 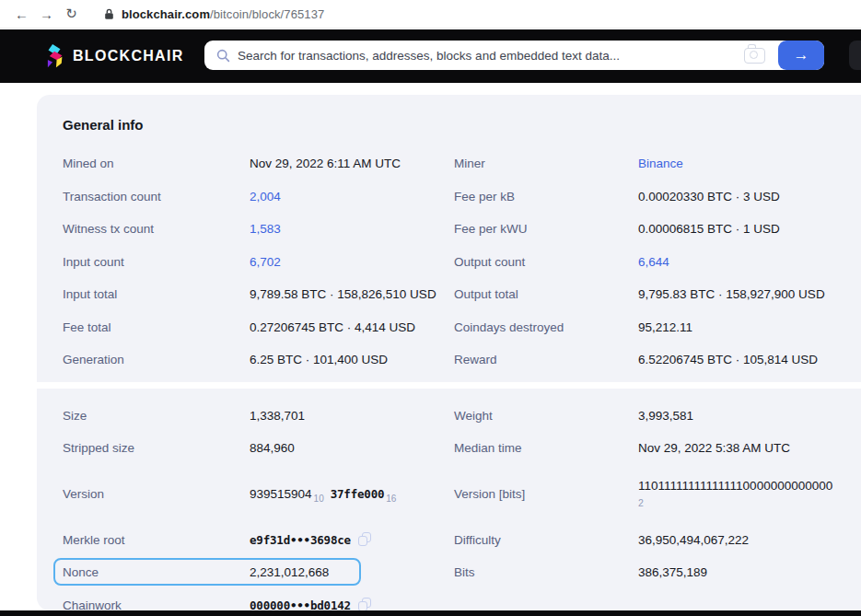 I want to click on url-bar: blockchair.com/bitcoin/block/765137, so click(x=214, y=15).